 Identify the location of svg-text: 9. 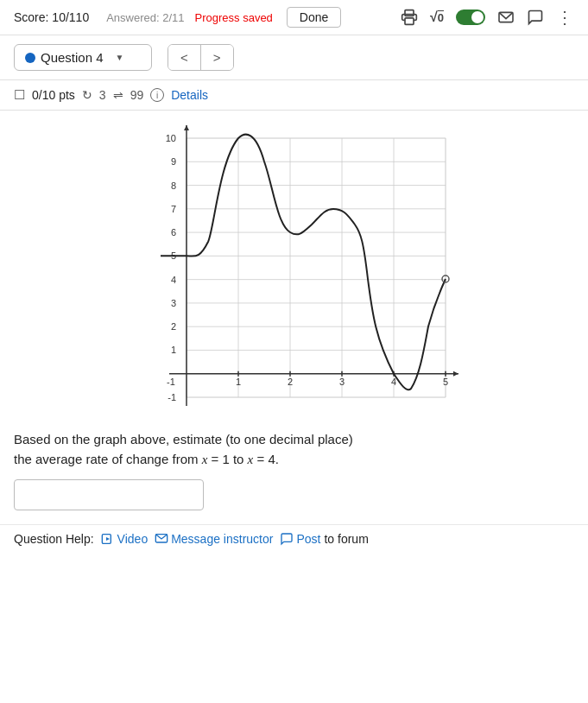
(173, 162).